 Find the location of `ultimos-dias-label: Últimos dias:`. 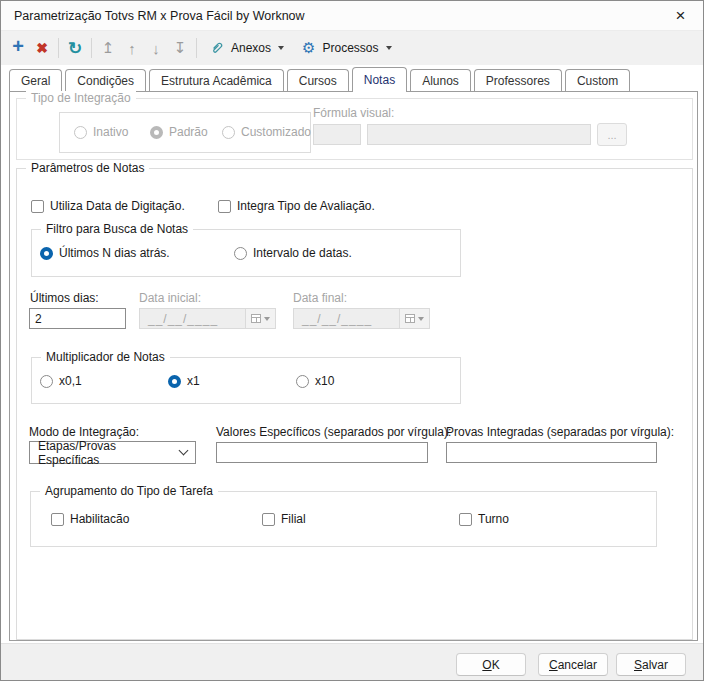

ultimos-dias-label: Últimos dias: is located at coordinates (64, 298).